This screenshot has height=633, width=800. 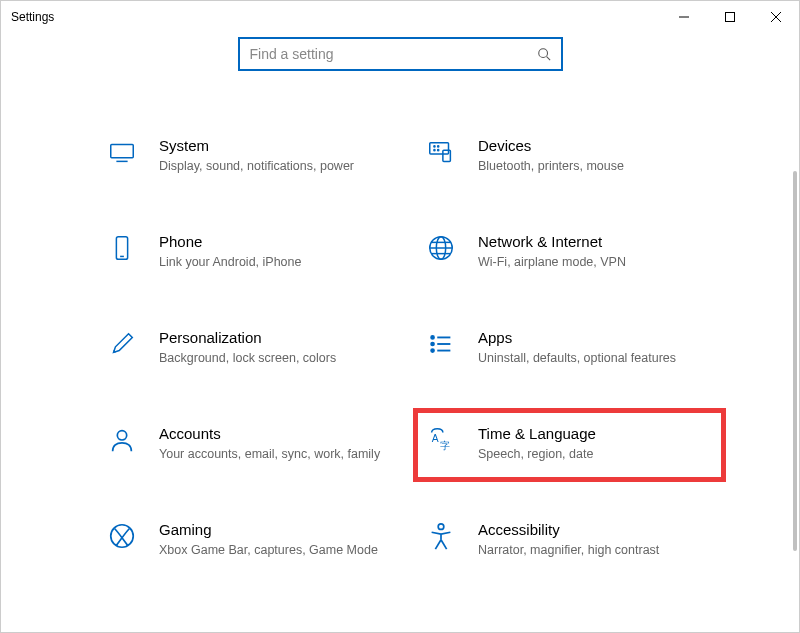 What do you see at coordinates (278, 338) in the screenshot?
I see `tile-title: Personalization` at bounding box center [278, 338].